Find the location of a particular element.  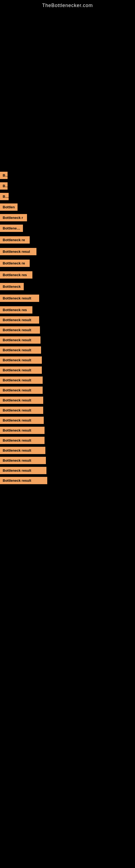

result-item: Bottlen is located at coordinates (68, 207).